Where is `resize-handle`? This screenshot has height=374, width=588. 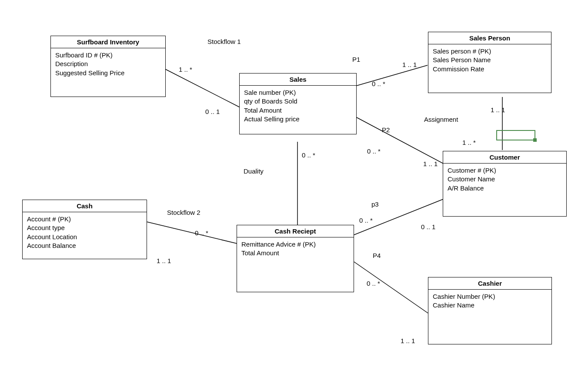
resize-handle is located at coordinates (535, 140).